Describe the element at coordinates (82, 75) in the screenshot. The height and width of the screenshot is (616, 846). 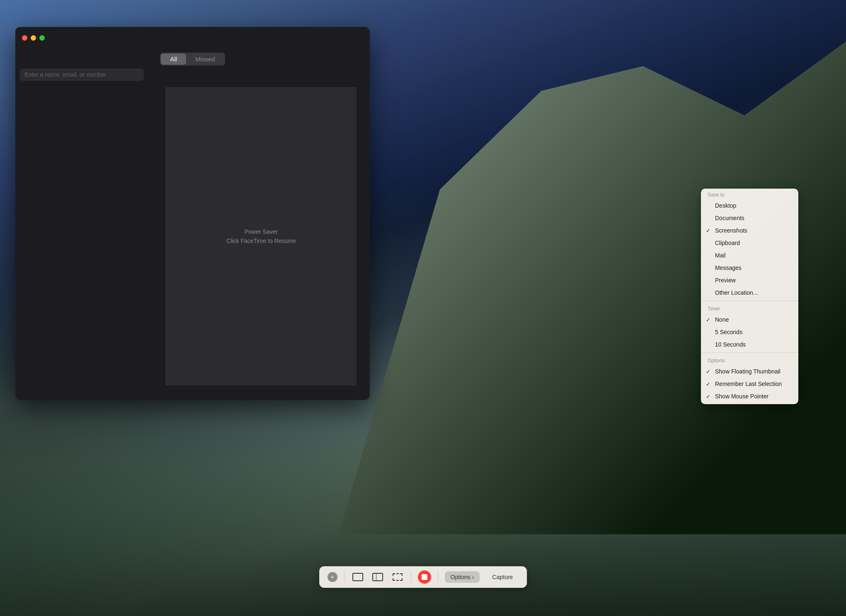
I see `search-input` at that location.